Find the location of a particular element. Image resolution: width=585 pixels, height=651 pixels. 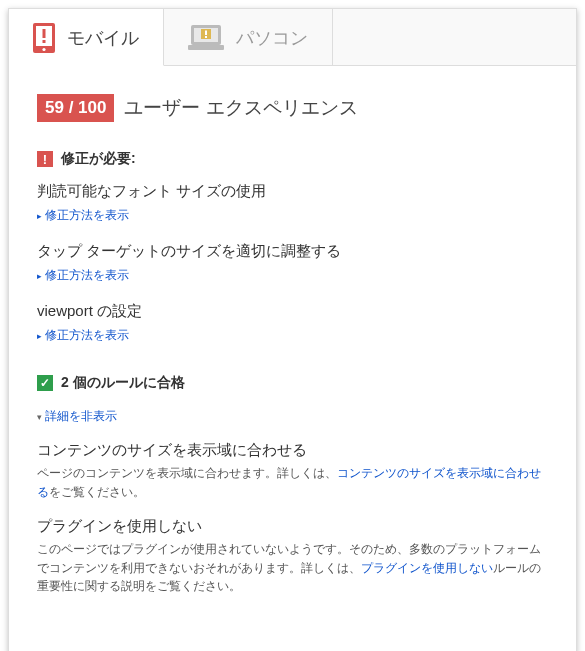

rule-title: タップ ターゲットのサイズを適切に調整する is located at coordinates (292, 252).